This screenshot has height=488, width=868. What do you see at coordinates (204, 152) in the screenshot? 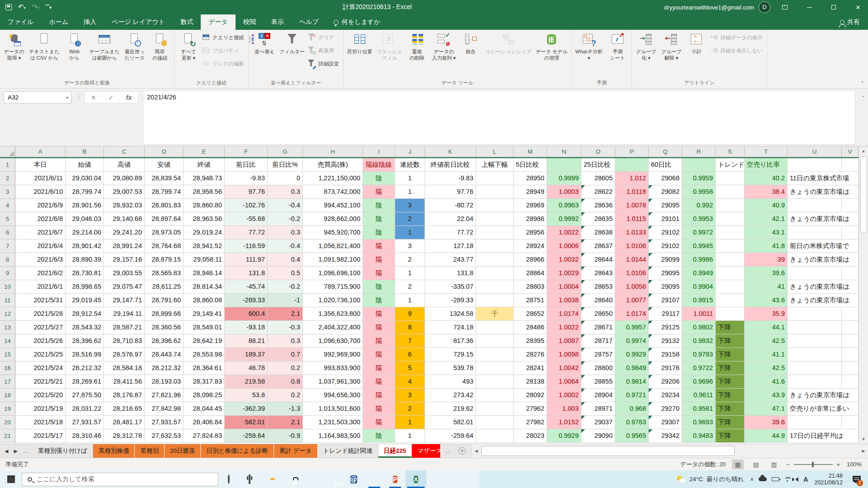
I see `column-header-E: E` at bounding box center [204, 152].